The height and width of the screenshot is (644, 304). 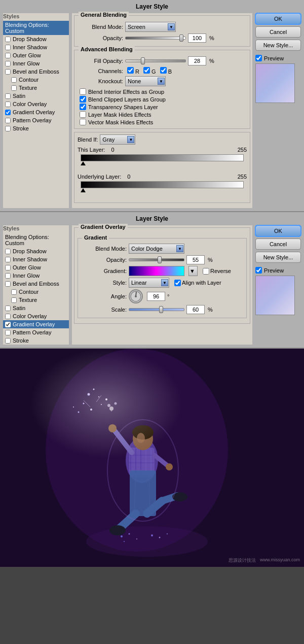 What do you see at coordinates (278, 244) in the screenshot?
I see `cancel-button-2: Cancel` at bounding box center [278, 244].